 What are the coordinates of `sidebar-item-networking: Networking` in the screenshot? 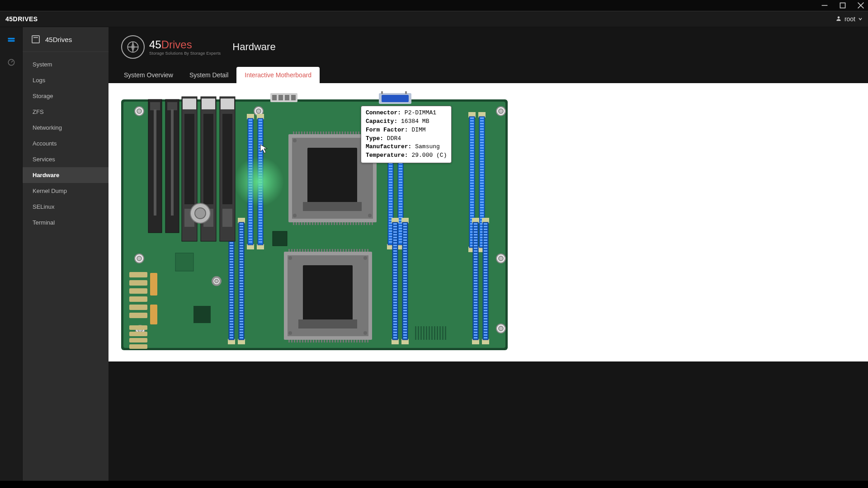 It's located at (66, 127).